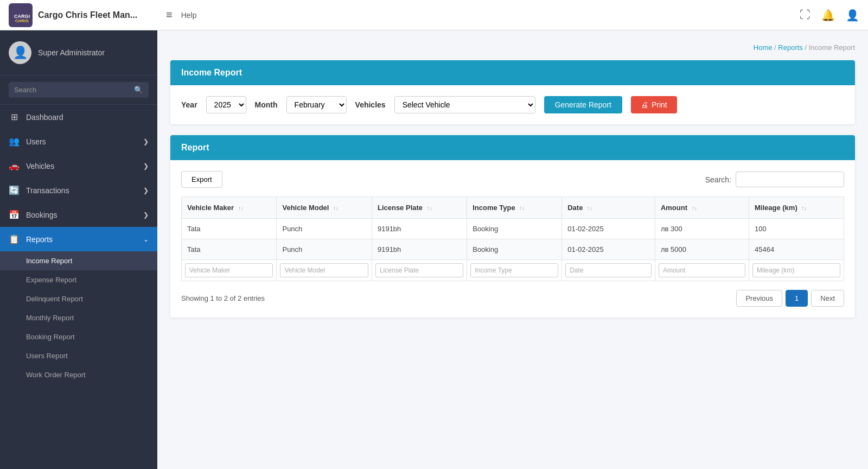 The width and height of the screenshot is (868, 469). What do you see at coordinates (79, 190) in the screenshot?
I see `sidebar-item-transactions: 🔄 Transactions ❯` at bounding box center [79, 190].